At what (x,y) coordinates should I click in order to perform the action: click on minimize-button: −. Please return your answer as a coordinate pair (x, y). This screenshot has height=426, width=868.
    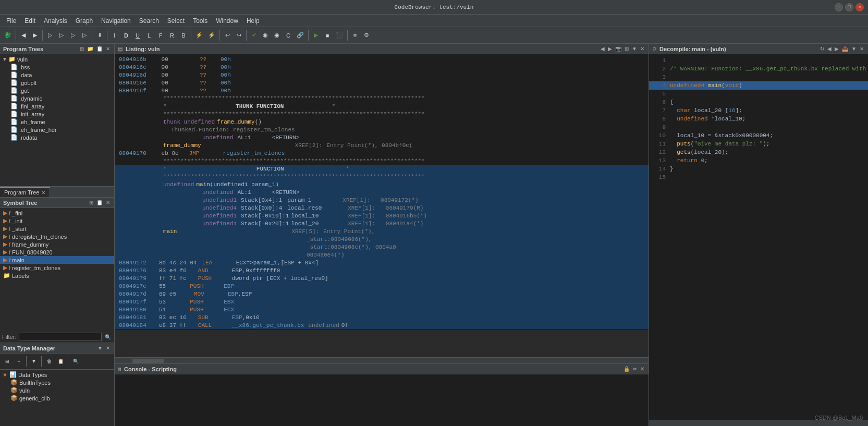
    Looking at the image, I should click on (839, 7).